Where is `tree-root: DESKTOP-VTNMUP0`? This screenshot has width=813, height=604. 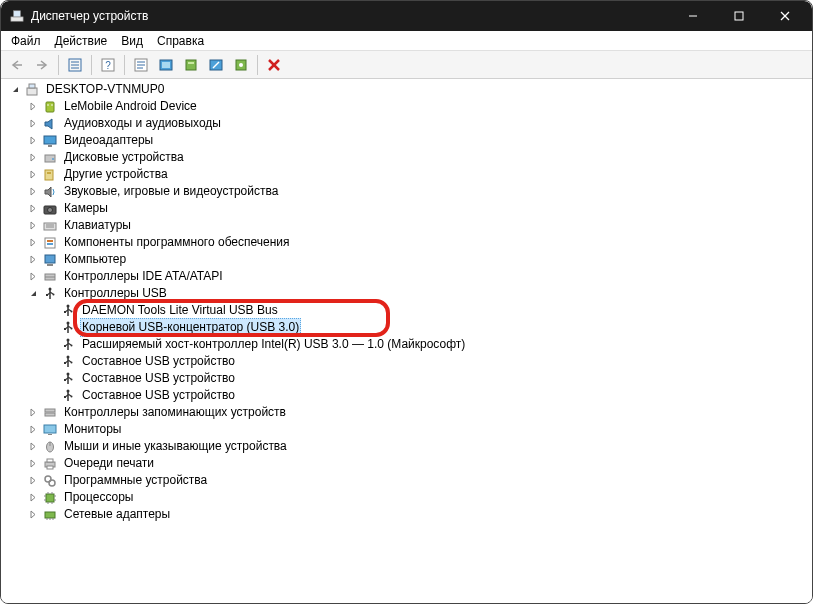
tree-root: DESKTOP-VTNMUP0 is located at coordinates (408, 90).